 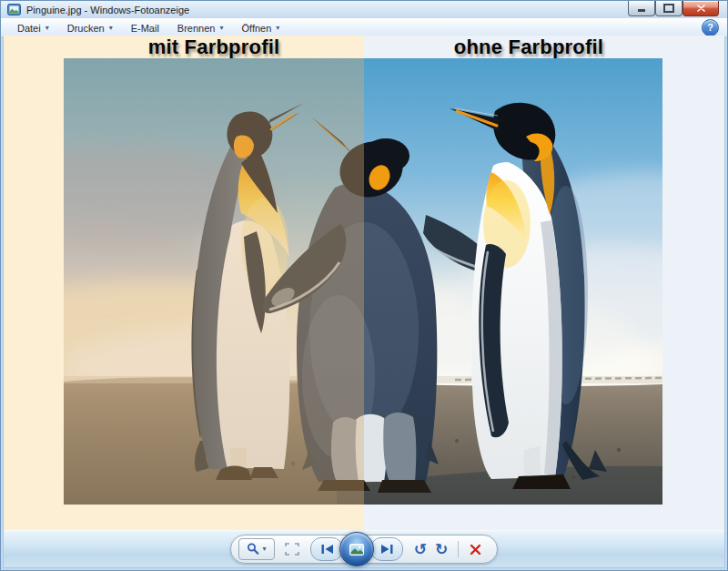 What do you see at coordinates (364, 548) in the screenshot?
I see `bottom-toolbar: ▾` at bounding box center [364, 548].